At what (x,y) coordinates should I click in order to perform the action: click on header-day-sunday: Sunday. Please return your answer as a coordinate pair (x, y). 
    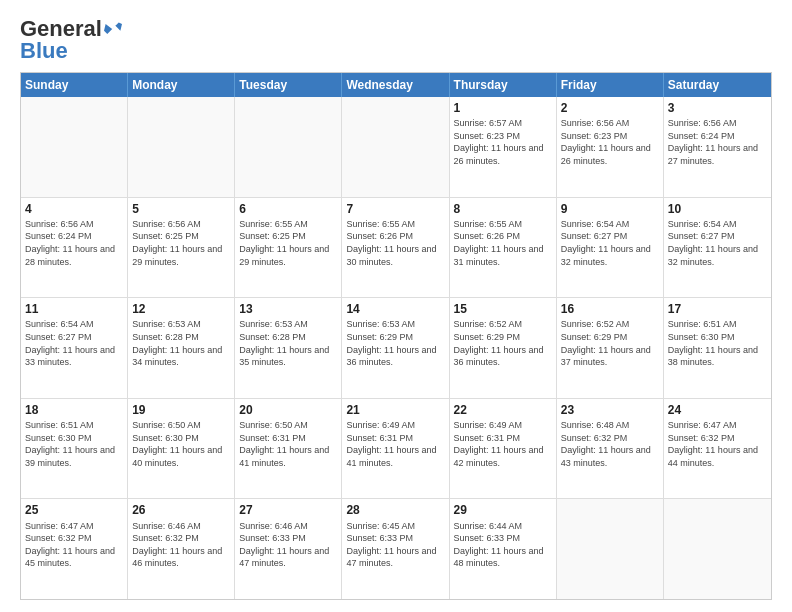
    Looking at the image, I should click on (74, 85).